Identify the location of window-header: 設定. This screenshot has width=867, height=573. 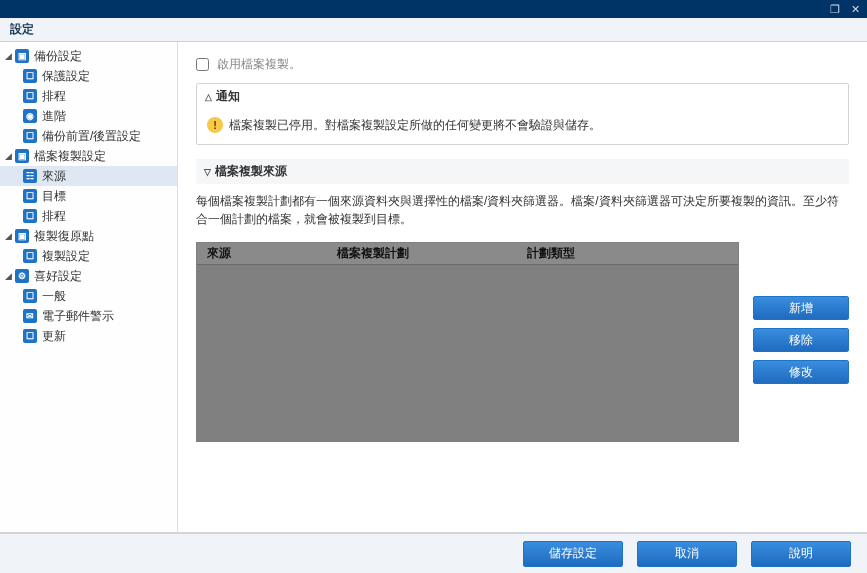
(434, 30).